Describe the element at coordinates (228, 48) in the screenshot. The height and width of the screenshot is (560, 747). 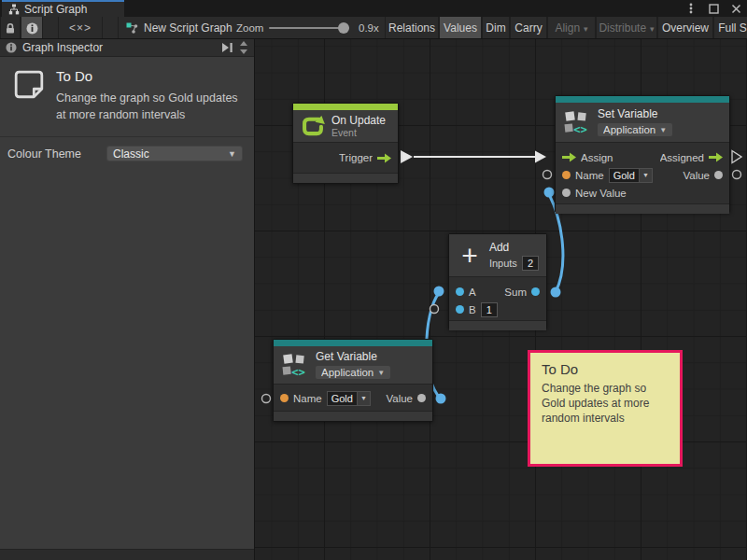
I see `dock-icon` at that location.